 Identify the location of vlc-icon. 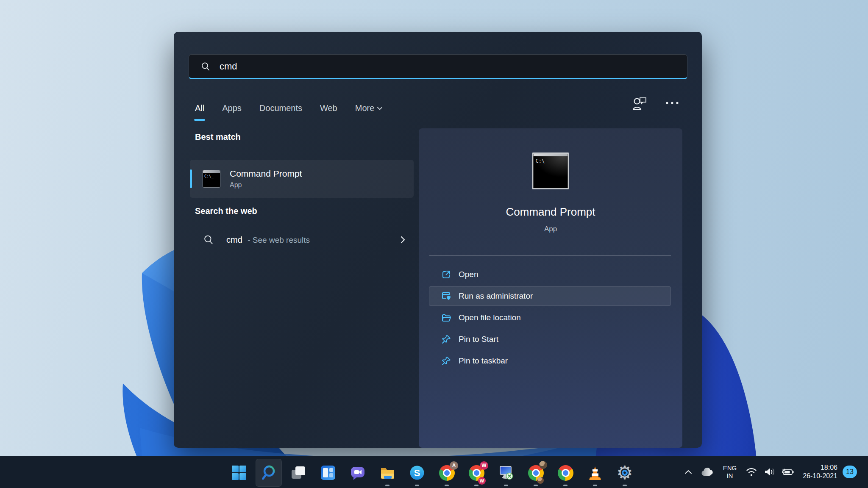
(595, 473).